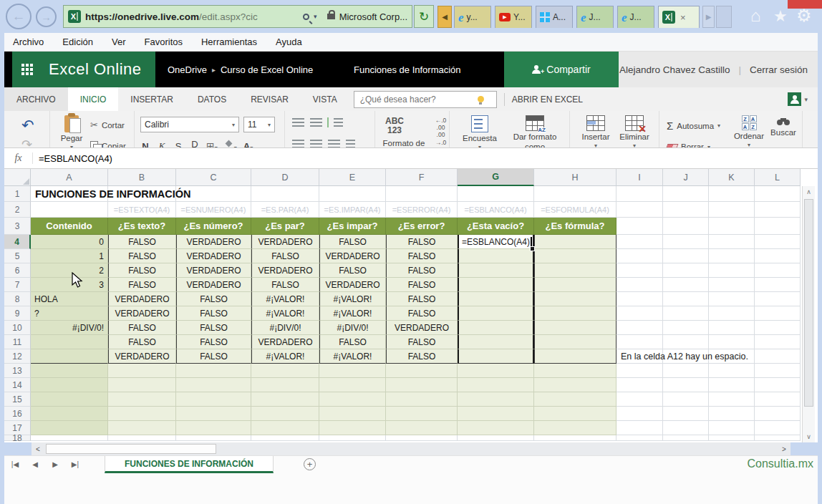 Image resolution: width=822 pixels, height=504 pixels. What do you see at coordinates (213, 414) in the screenshot?
I see `cell-C16` at bounding box center [213, 414].